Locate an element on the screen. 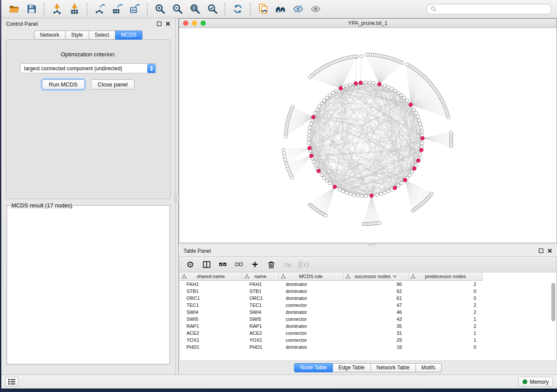 Image resolution: width=557 pixels, height=392 pixels. close-panel-icon is located at coordinates (168, 24).